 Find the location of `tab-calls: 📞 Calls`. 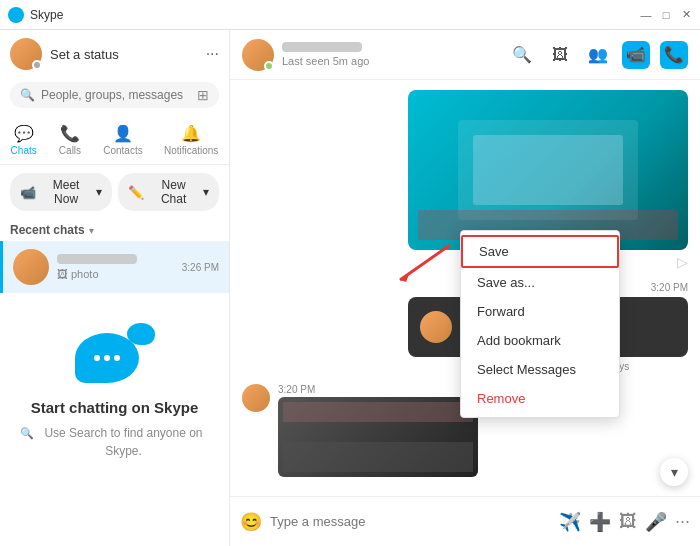

tab-calls: 📞 Calls is located at coordinates (70, 140).